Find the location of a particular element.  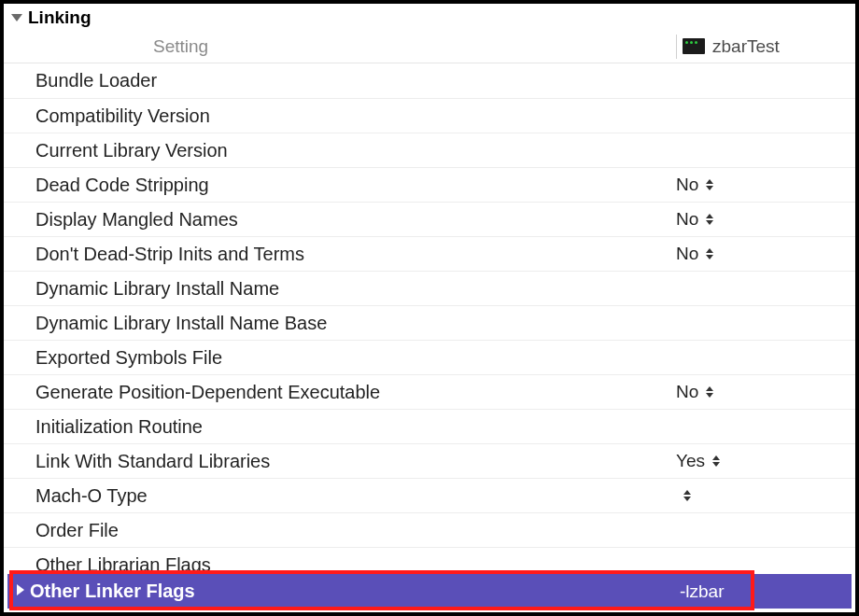

setting-label: Mach-O Type is located at coordinates (340, 497).